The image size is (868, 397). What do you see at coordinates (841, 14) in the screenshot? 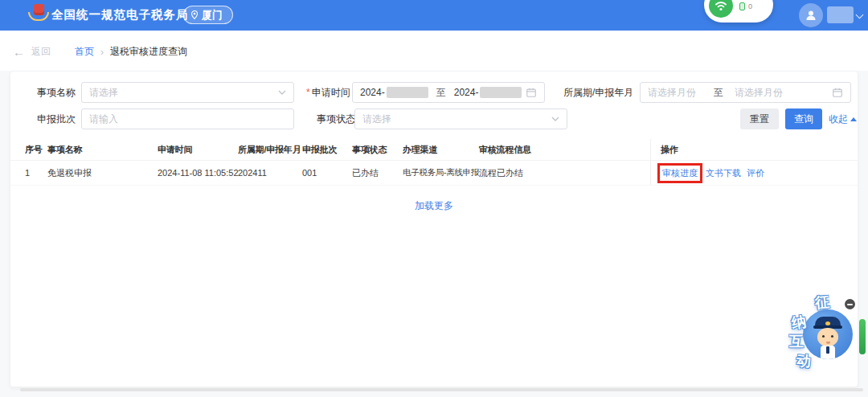
I see `username-redacted` at bounding box center [841, 14].